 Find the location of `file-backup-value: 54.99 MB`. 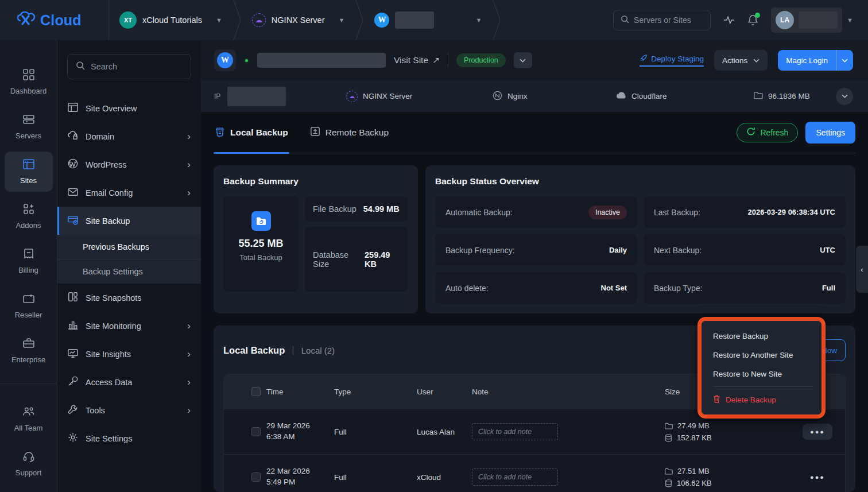

file-backup-value: 54.99 MB is located at coordinates (381, 209).